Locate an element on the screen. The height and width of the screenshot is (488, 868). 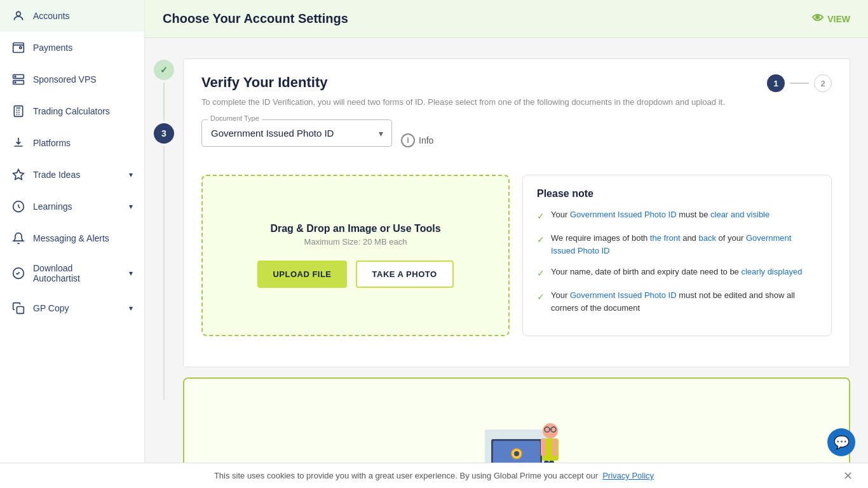
step-1-circle: ✓ is located at coordinates (164, 70).